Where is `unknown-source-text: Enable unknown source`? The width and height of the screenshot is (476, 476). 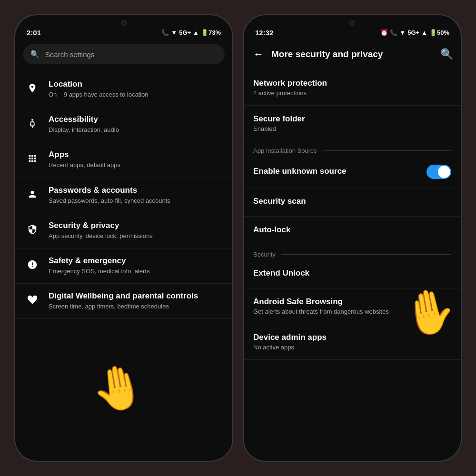 unknown-source-text: Enable unknown source is located at coordinates (300, 172).